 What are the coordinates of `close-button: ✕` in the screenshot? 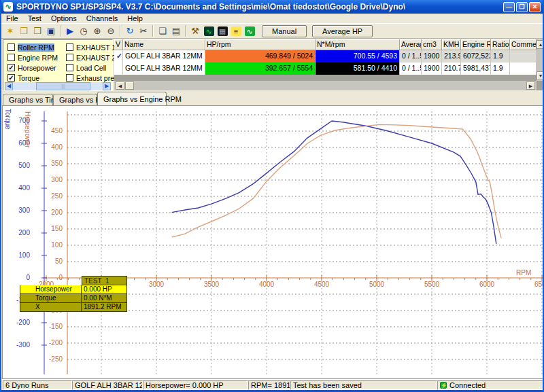 It's located at (534, 7).